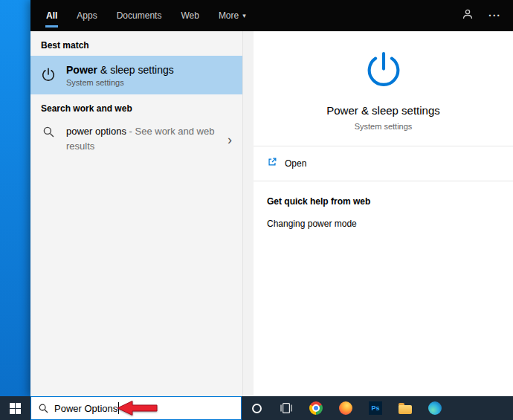 This screenshot has height=420, width=513. Describe the element at coordinates (120, 76) in the screenshot. I see `best-match-text: Power & sleep settings System settings` at that location.